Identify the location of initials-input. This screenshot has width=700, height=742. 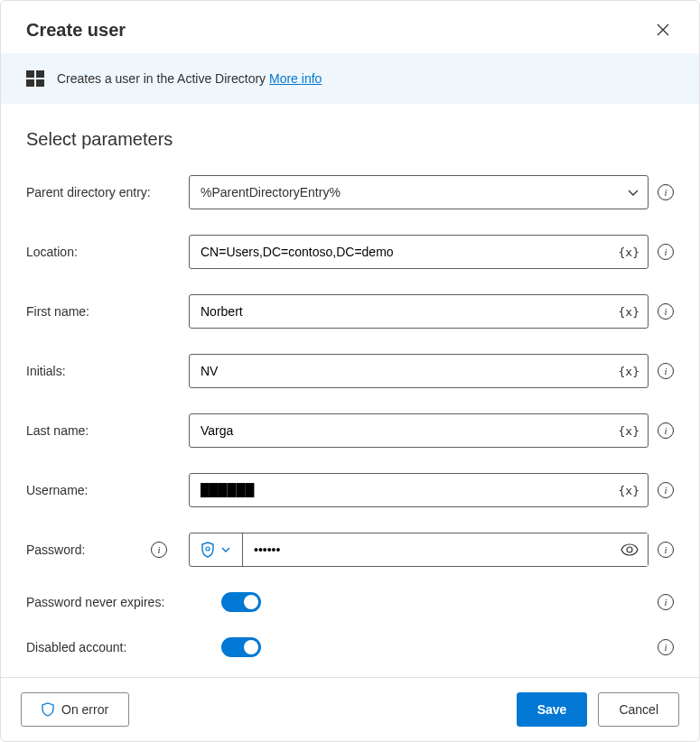
(419, 371).